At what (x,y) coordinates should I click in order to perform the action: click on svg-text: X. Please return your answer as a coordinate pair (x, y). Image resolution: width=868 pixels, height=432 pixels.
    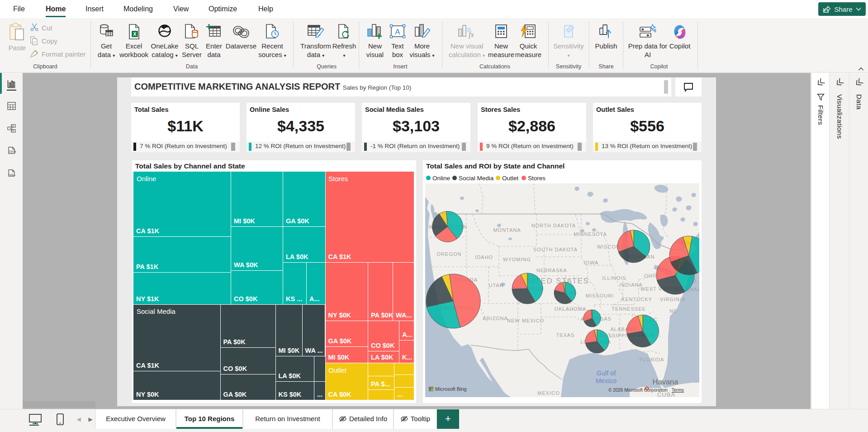
    Looking at the image, I should click on (135, 34).